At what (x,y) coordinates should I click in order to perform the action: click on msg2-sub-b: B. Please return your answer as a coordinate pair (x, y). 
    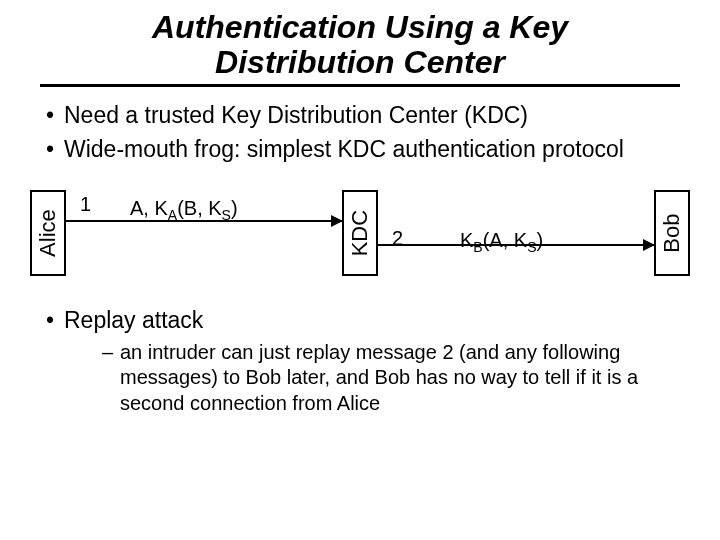
    Looking at the image, I should click on (478, 247).